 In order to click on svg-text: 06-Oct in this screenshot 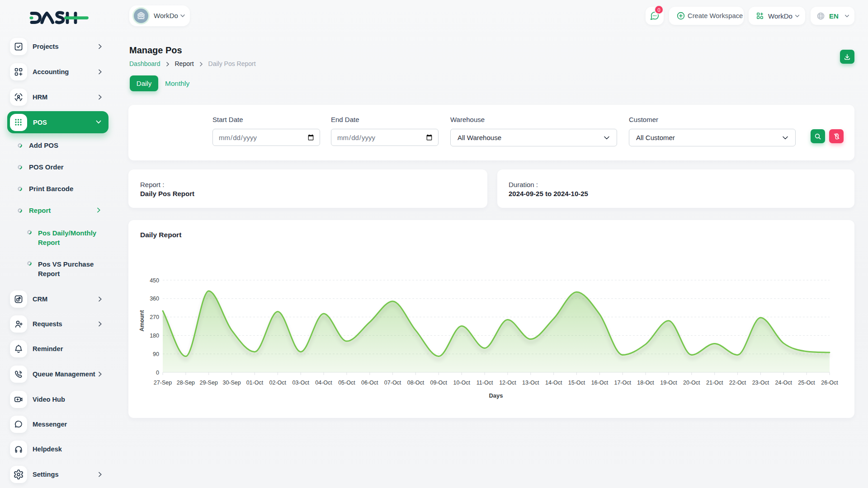, I will do `click(370, 383)`.